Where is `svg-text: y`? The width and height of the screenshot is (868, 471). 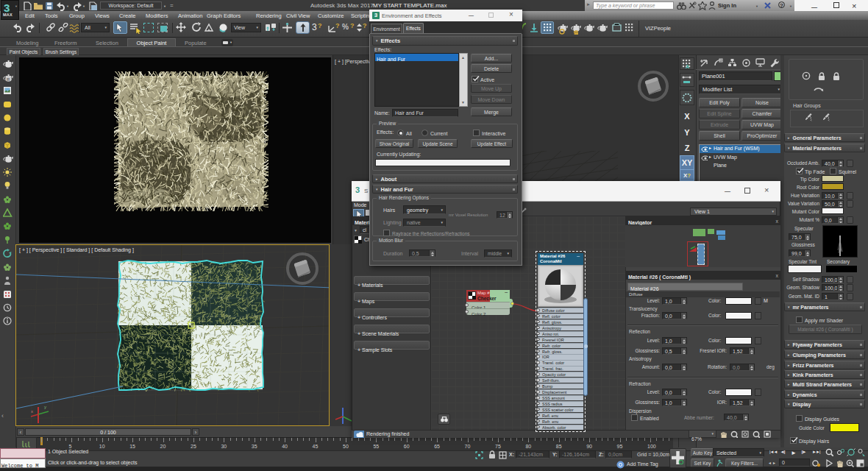 svg-text: y is located at coordinates (46, 407).